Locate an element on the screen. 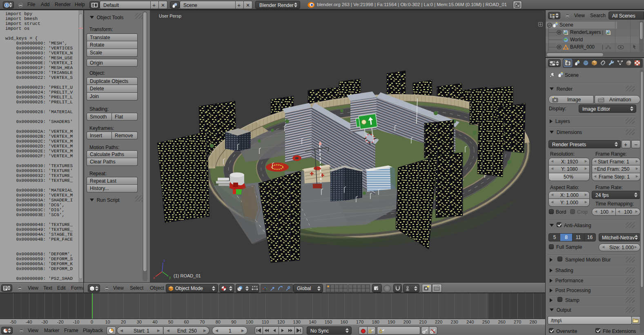 The image size is (644, 335). svg-text: z is located at coordinates (164, 261).